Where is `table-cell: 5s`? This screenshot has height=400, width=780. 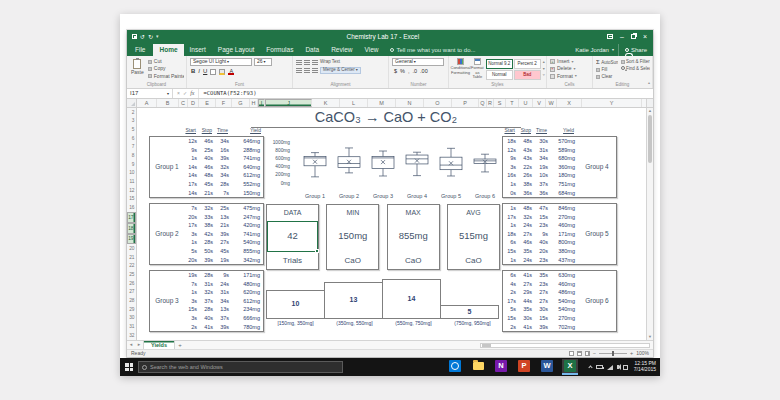 table-cell: 5s is located at coordinates (511, 310).